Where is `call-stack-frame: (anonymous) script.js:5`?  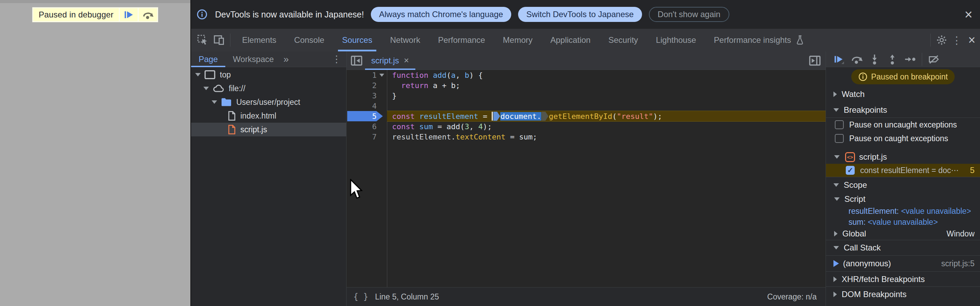
call-stack-frame: (anonymous) script.js:5 is located at coordinates (903, 263).